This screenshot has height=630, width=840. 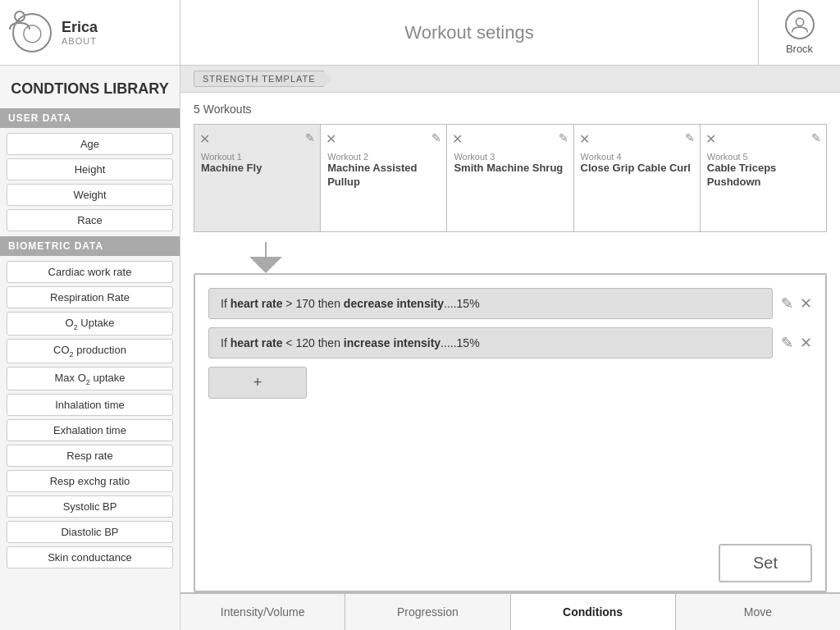 I want to click on card-5-delete-icon: ✕, so click(x=710, y=139).